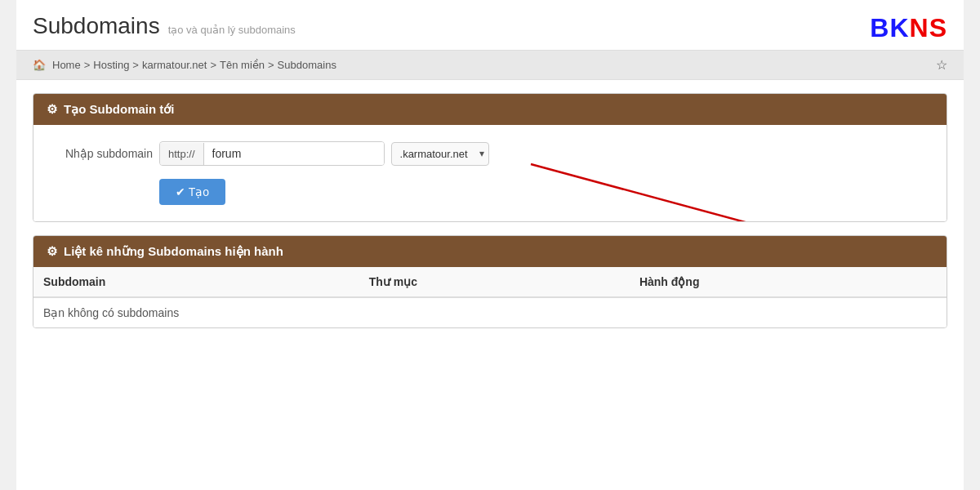 This screenshot has height=490, width=980. Describe the element at coordinates (242, 65) in the screenshot. I see `breadcrumb-ten-mien: Tên miền` at that location.